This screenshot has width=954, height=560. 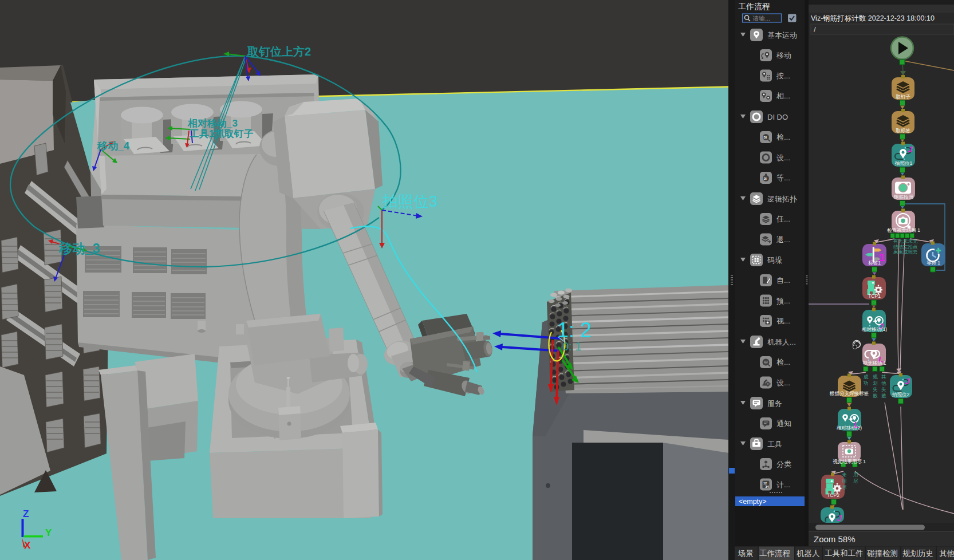 What do you see at coordinates (782, 36) in the screenshot?
I see `svg-text: 基本运动` at bounding box center [782, 36].